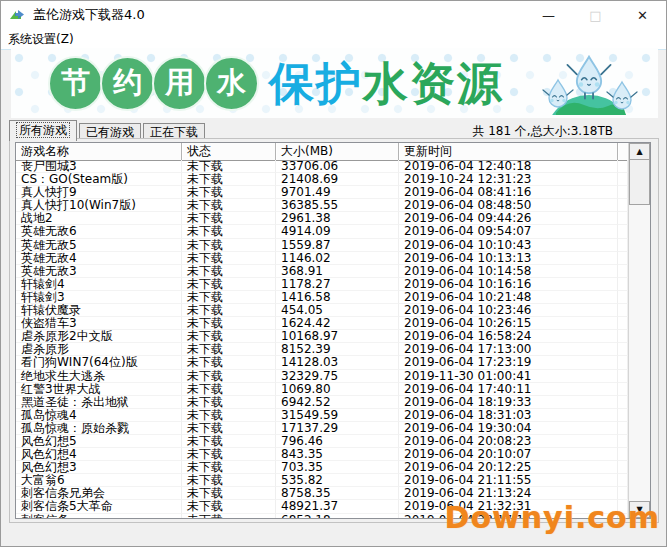 The width and height of the screenshot is (667, 547). What do you see at coordinates (642, 15) in the screenshot?
I see `close-button: ✕` at bounding box center [642, 15].